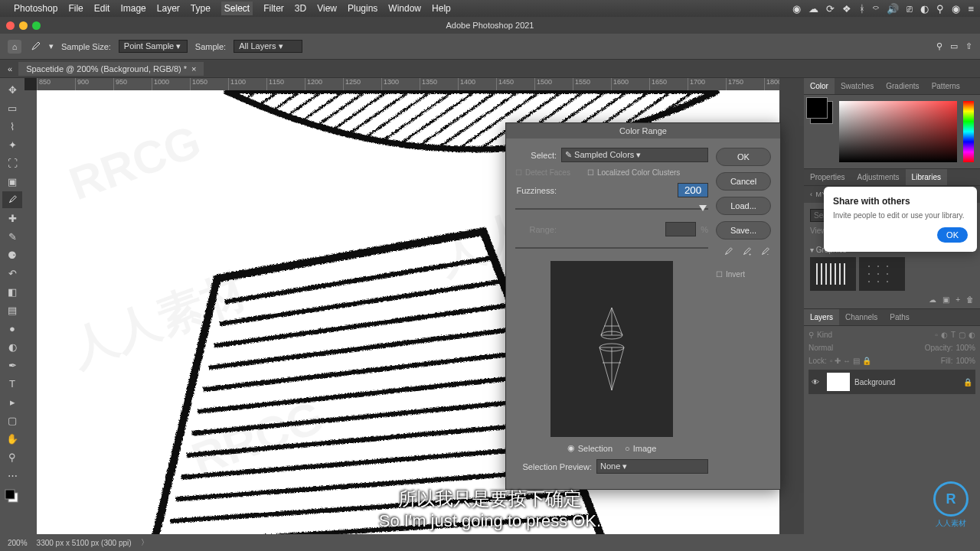 The height and width of the screenshot is (551, 980). Describe the element at coordinates (946, 300) in the screenshot. I see `lib-folder-icon: ▣` at that location.